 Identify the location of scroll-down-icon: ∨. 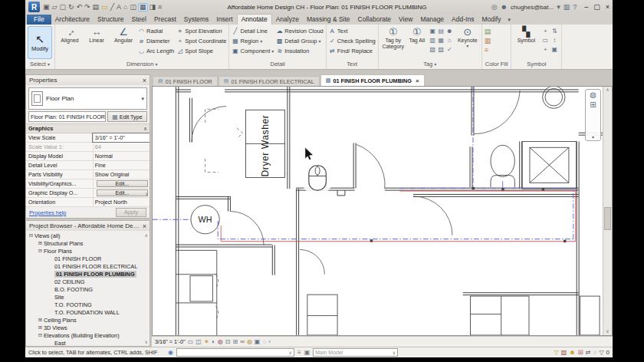
(607, 331).